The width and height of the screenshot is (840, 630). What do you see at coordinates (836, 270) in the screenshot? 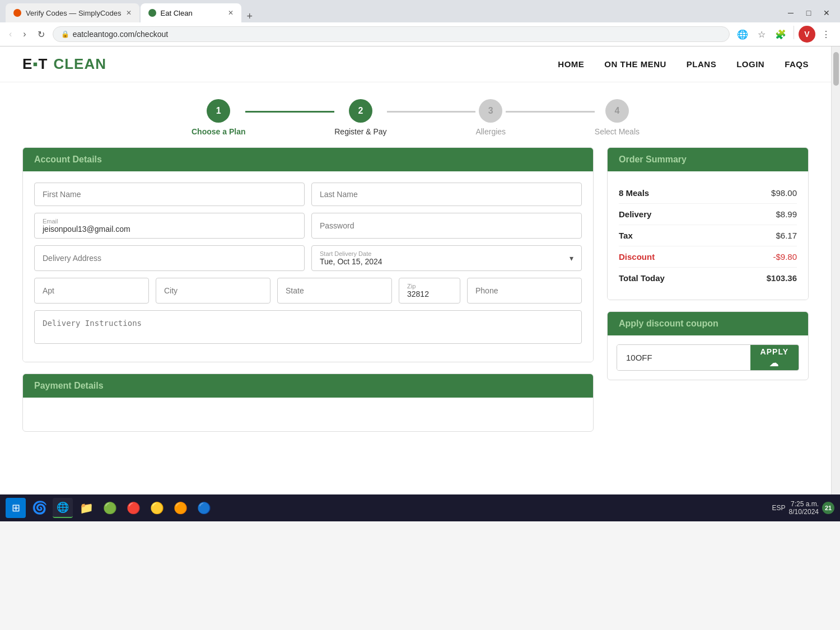
I see `scrollbar-track` at bounding box center [836, 270].